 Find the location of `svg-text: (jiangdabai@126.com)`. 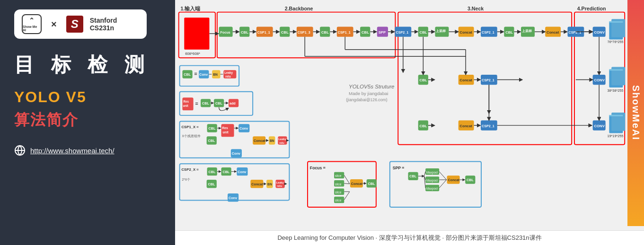

svg-text: (jiangdabai@126.com) is located at coordinates (367, 100).